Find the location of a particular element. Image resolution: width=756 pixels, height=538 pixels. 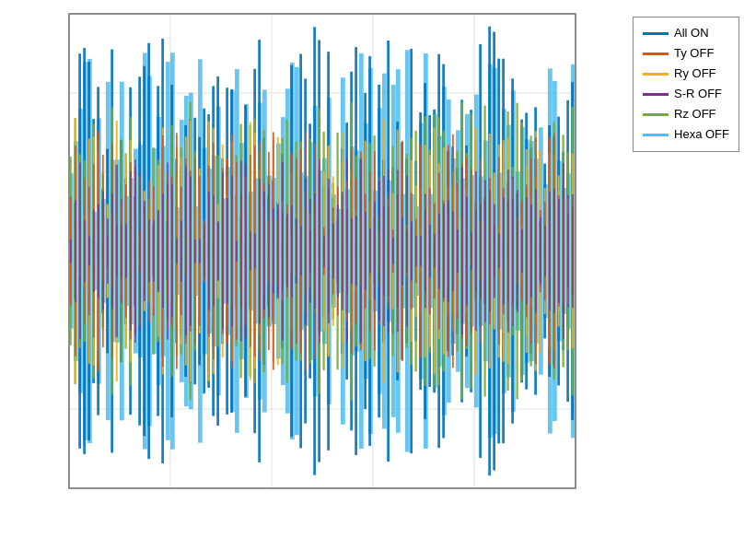

legend-color-hexa-off is located at coordinates (656, 134).